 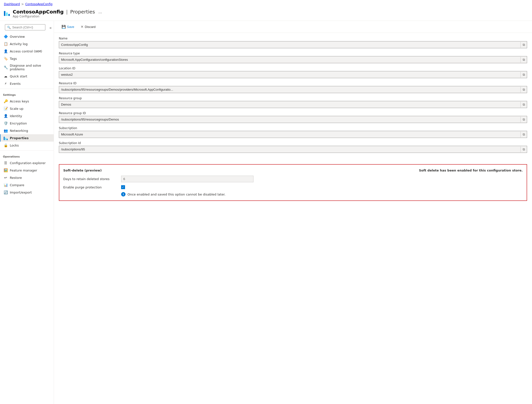 What do you see at coordinates (290, 134) in the screenshot?
I see `subscription-input` at bounding box center [290, 134].